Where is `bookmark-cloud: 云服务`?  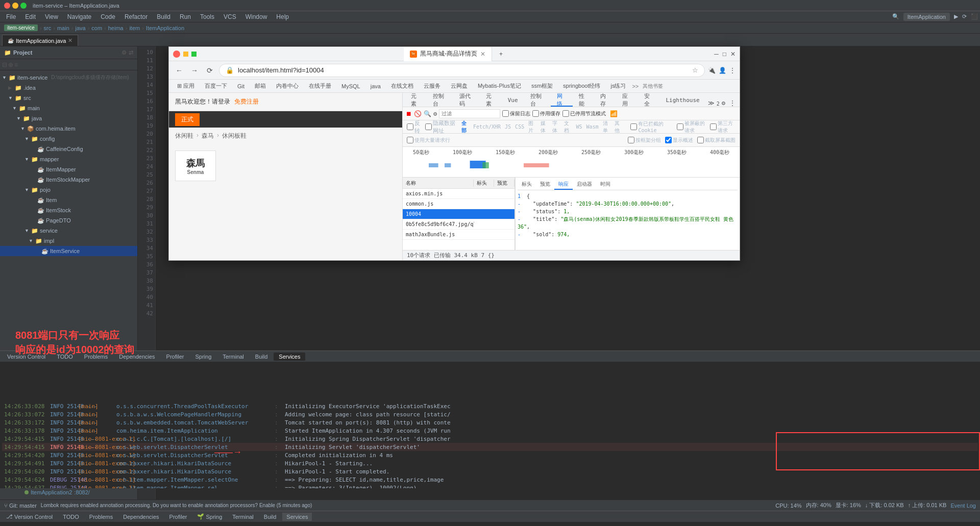
bookmark-cloud: 云服务 is located at coordinates (432, 86).